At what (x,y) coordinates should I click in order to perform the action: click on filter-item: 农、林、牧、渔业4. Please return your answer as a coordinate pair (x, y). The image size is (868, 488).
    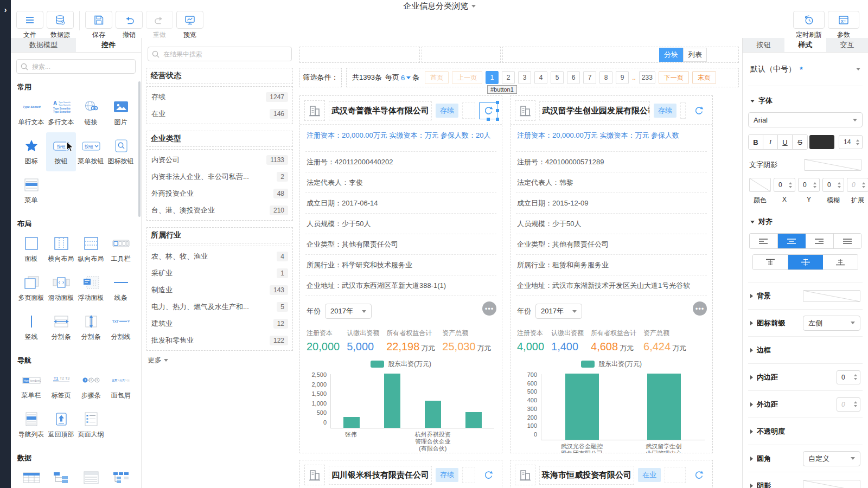
    Looking at the image, I should click on (220, 256).